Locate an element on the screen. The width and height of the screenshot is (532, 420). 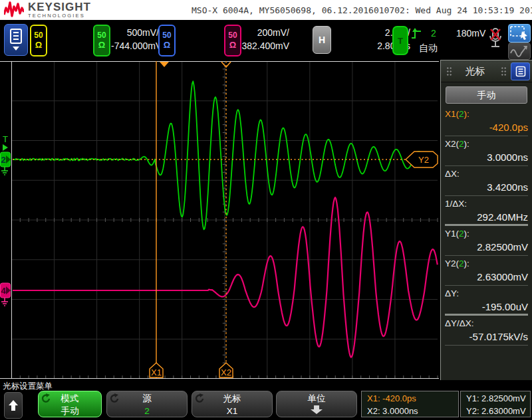
row-label: 1/ΔX: is located at coordinates (456, 203).